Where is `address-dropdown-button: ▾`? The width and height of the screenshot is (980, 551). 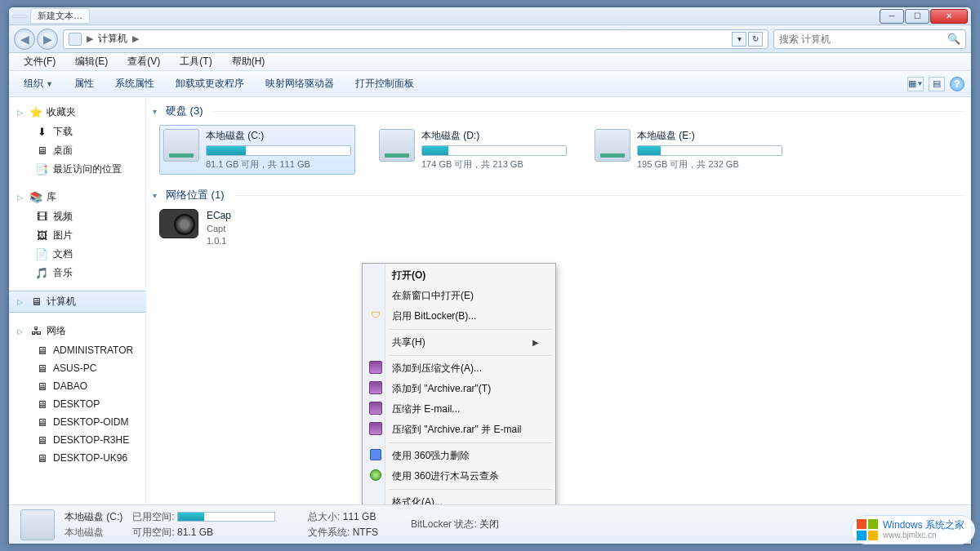
address-dropdown-button: ▾ is located at coordinates (739, 39).